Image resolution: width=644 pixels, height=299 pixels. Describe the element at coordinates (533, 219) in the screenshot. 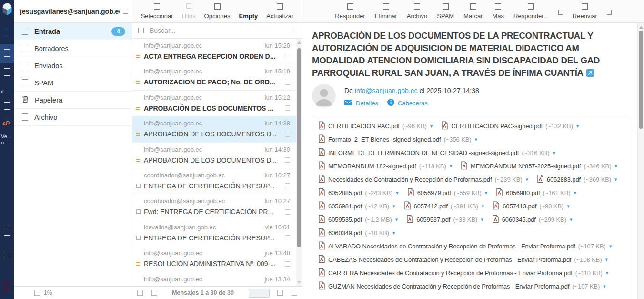

I see `attachment-item: 6060345.pdf (~299 KB) ▾` at that location.